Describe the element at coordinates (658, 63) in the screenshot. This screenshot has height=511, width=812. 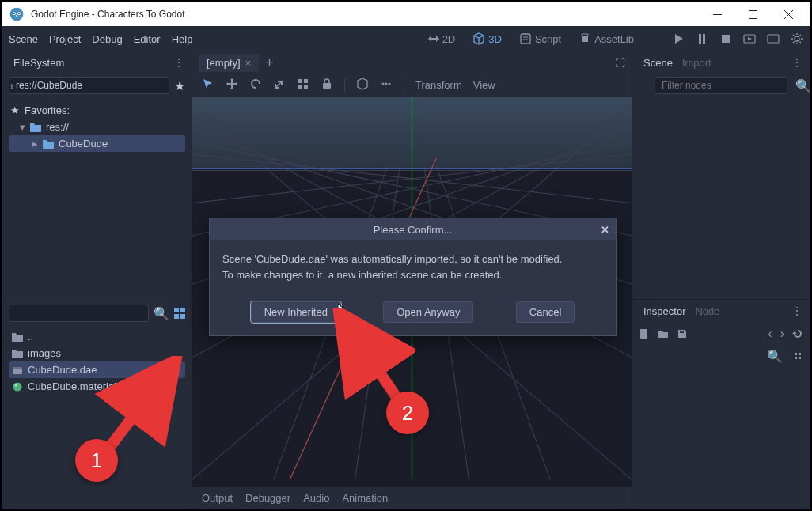
I see `scene-dock-tab: Scene` at that location.